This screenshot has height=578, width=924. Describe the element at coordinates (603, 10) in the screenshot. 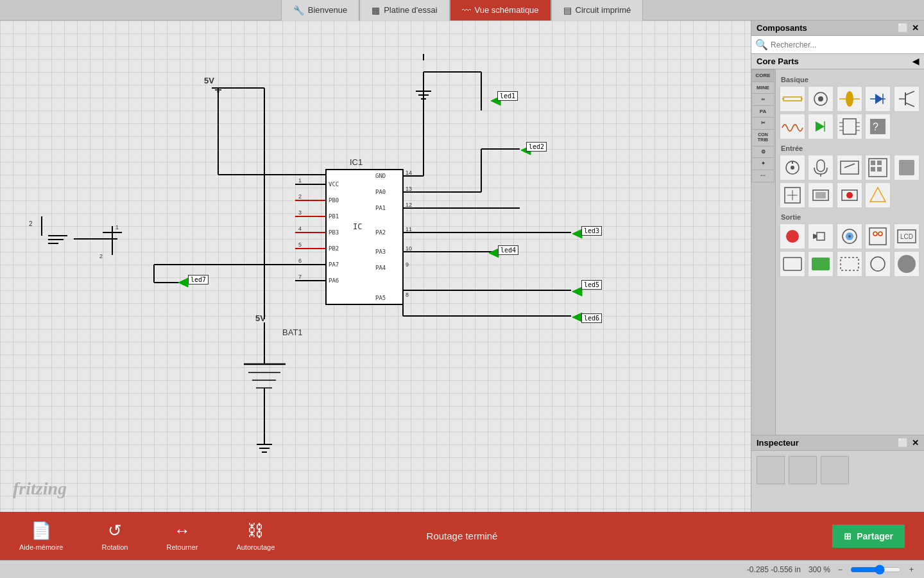

I see `tab-circuit-label: Circuit imprimé` at that location.